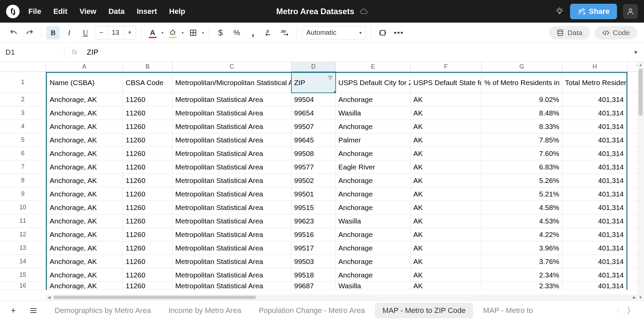 The height and width of the screenshot is (320, 644). What do you see at coordinates (221, 33) in the screenshot?
I see `currency-button: $` at bounding box center [221, 33].